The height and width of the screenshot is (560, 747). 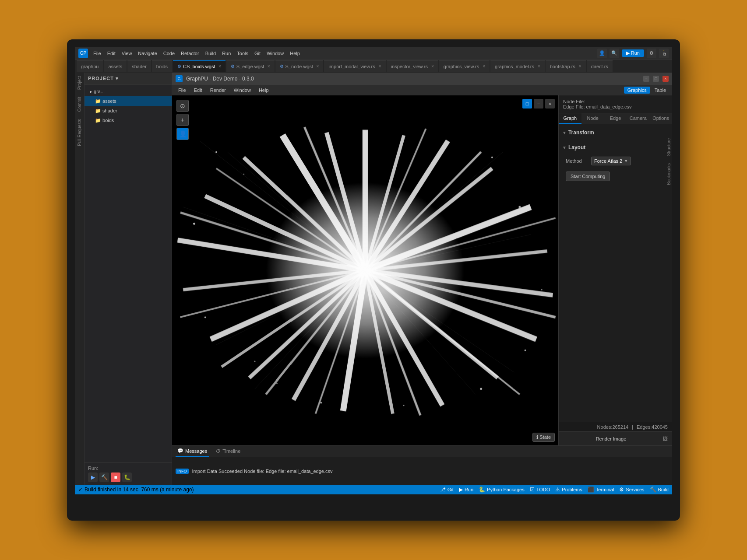 What do you see at coordinates (218, 90) in the screenshot?
I see `gp-menu-render: Render` at bounding box center [218, 90].